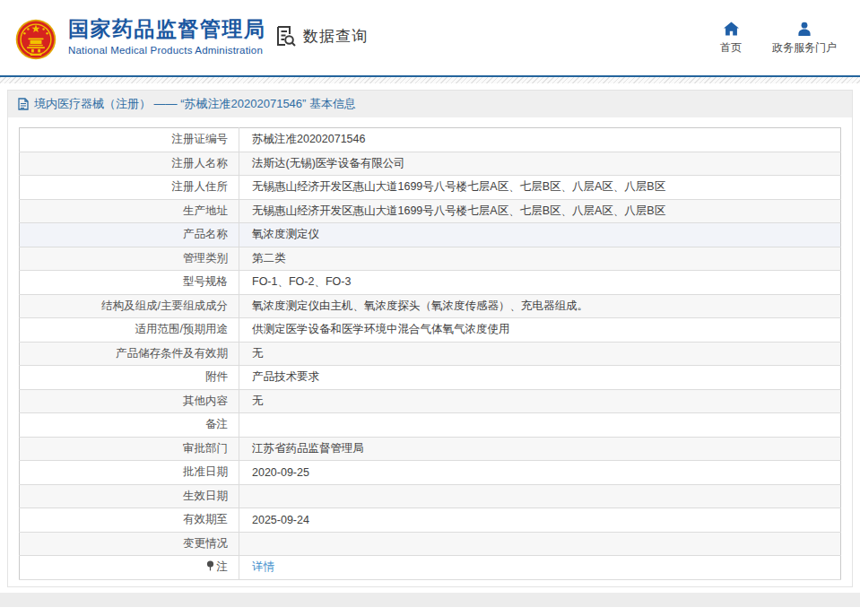  I want to click on table-row: 其他内容无, so click(430, 402).